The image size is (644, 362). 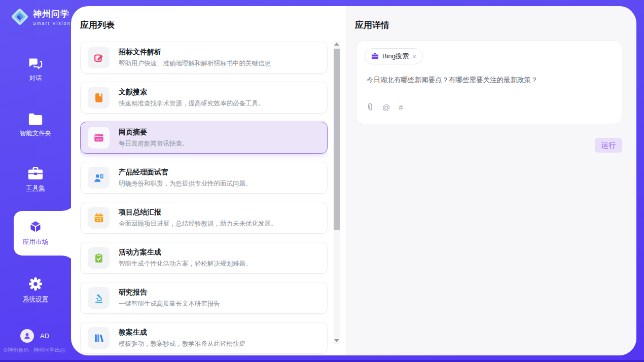 What do you see at coordinates (186, 172) in the screenshot?
I see `app-card-title: 产品经理面试官` at bounding box center [186, 172].